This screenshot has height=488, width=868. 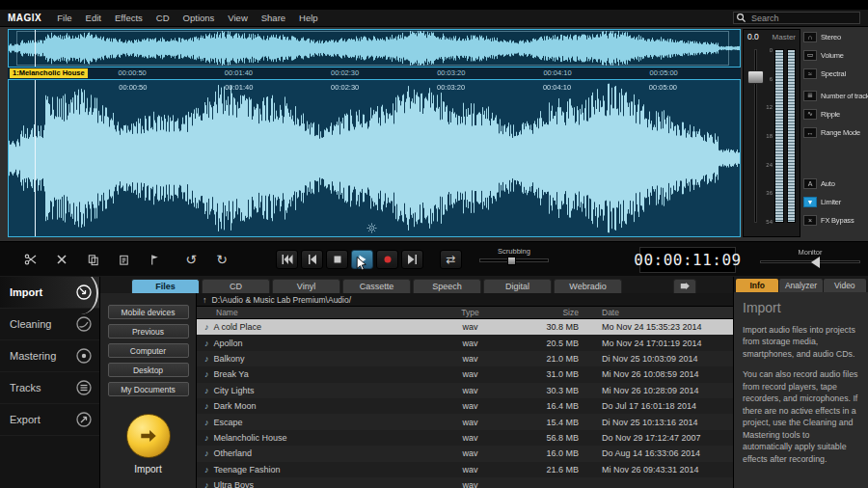 What do you see at coordinates (315, 312) in the screenshot?
I see `column-header-name: Name` at bounding box center [315, 312].